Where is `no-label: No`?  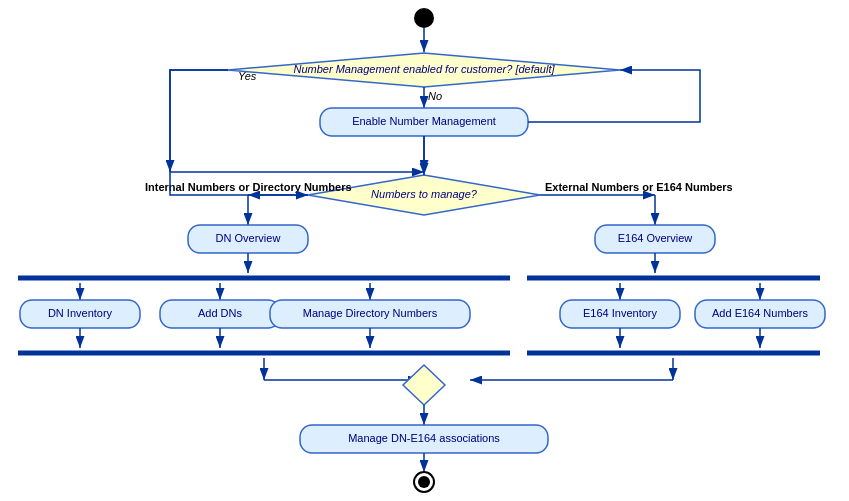 no-label: No is located at coordinates (435, 96).